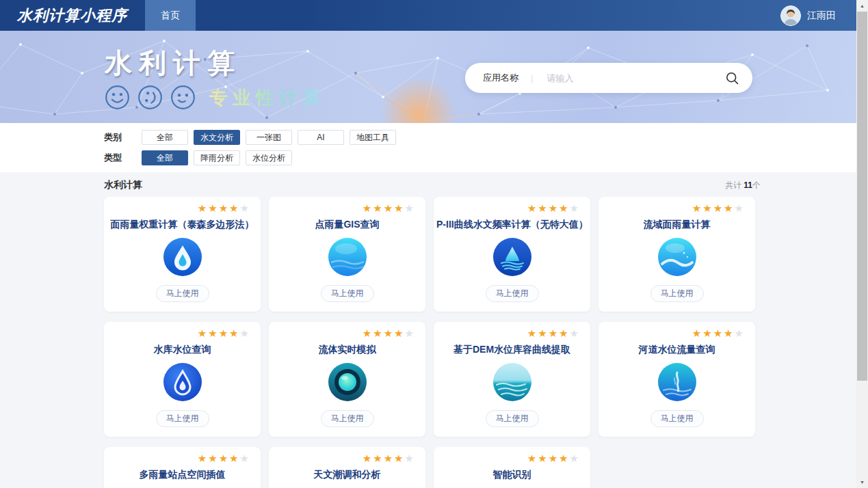 Image resolution: width=868 pixels, height=488 pixels. What do you see at coordinates (808, 16) in the screenshot?
I see `user-area: 江雨田` at bounding box center [808, 16].